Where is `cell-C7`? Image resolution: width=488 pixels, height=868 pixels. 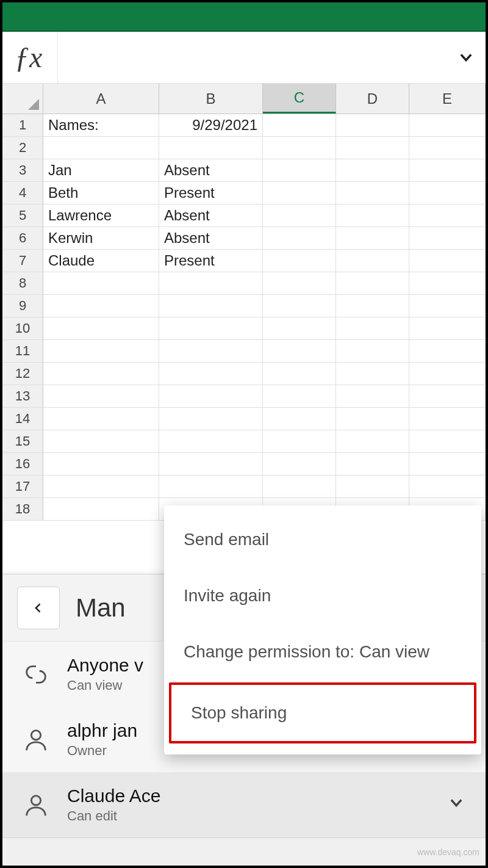
cell-C7 is located at coordinates (300, 261).